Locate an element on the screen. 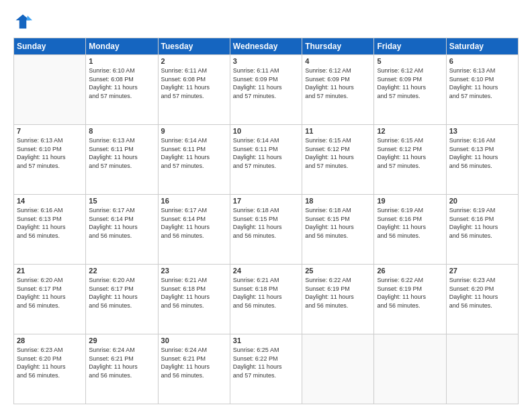 The height and width of the screenshot is (411, 532). day-number: 1 is located at coordinates (122, 61).